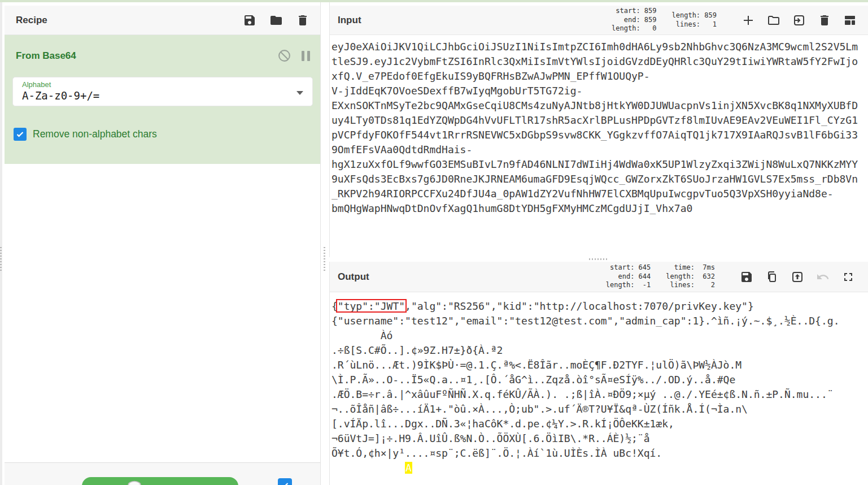 This screenshot has height=485, width=868. Describe the element at coordinates (772, 277) in the screenshot. I see `copy-icon` at that location.